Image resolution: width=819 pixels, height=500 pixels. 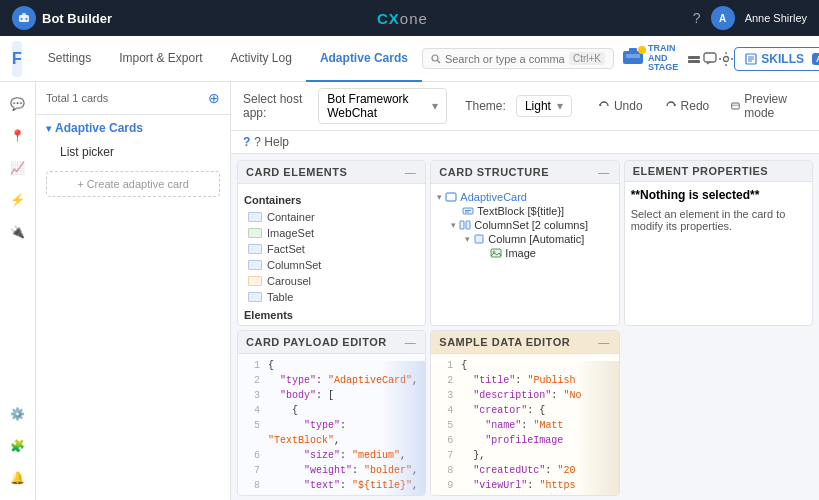 I want to click on skills-all-badge: All, so click(x=816, y=59).